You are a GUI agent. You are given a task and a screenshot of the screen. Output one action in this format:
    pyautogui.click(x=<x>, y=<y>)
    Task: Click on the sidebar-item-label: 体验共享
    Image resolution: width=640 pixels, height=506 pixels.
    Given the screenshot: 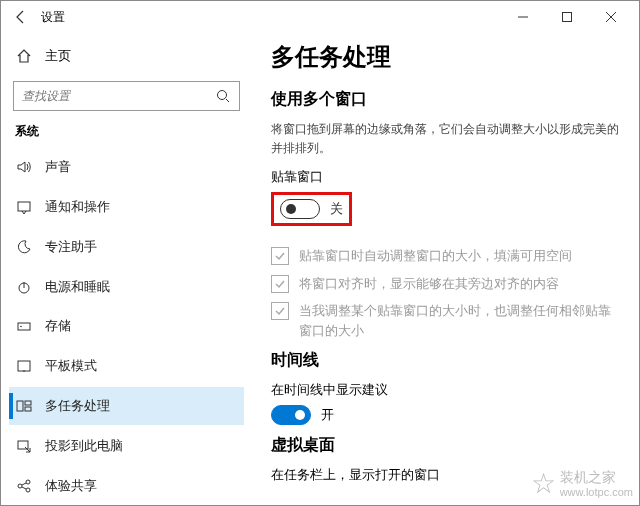 What is the action you would take?
    pyautogui.click(x=71, y=486)
    